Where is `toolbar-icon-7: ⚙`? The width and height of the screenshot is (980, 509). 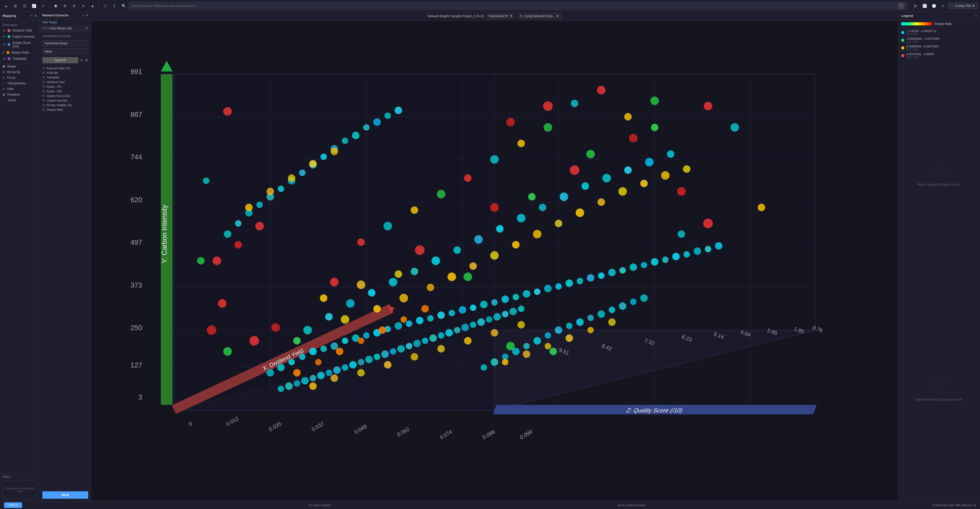 toolbar-icon-7: ⚙ is located at coordinates (65, 6).